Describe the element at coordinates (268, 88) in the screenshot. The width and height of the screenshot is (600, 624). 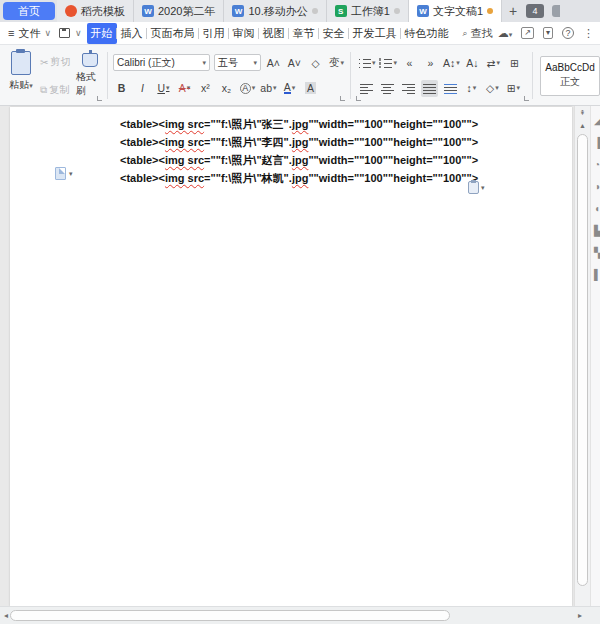
I see `highlight-button: ab▾` at that location.